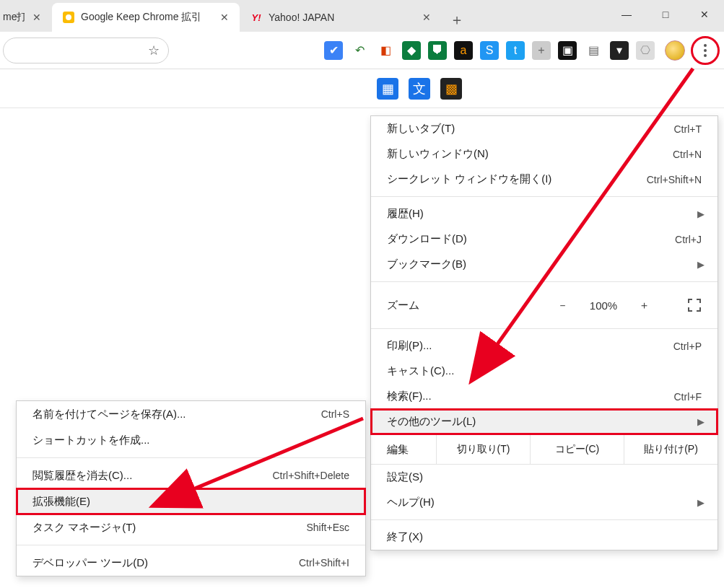 This screenshot has width=724, height=588. What do you see at coordinates (341, 17) in the screenshot?
I see `tab-label: Yahoo! JAPAN` at bounding box center [341, 17].